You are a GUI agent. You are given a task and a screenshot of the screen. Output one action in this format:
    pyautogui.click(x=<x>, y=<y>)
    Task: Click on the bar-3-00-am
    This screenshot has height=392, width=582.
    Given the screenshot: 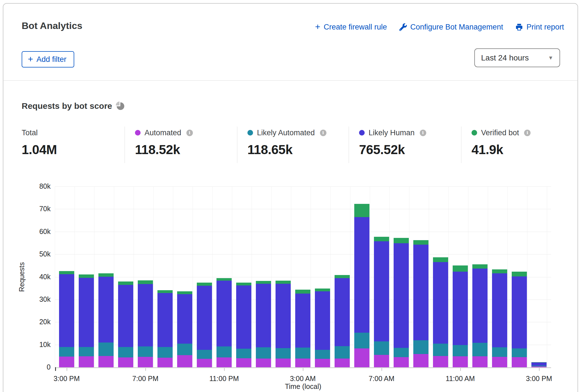 What is the action you would take?
    pyautogui.click(x=303, y=277)
    